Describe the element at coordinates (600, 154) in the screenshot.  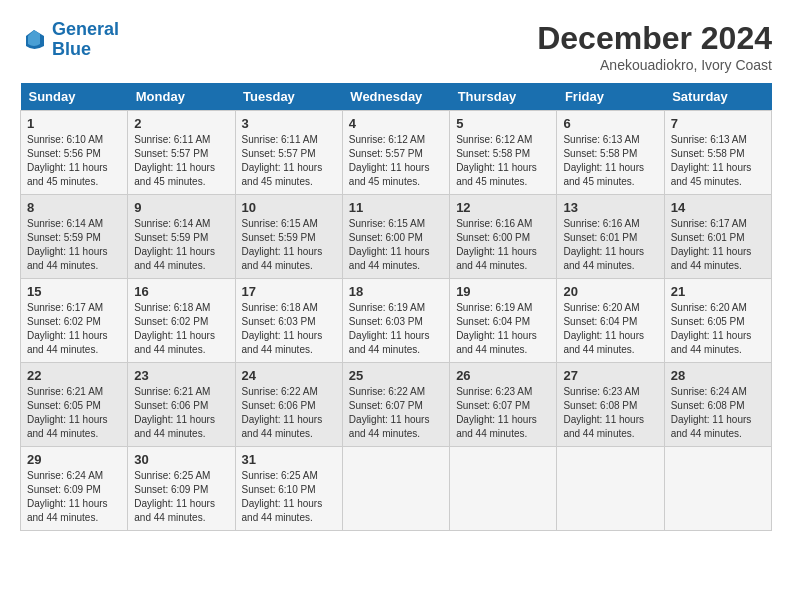
I see `sunset-label: Sunset: 5:58 PM` at that location.